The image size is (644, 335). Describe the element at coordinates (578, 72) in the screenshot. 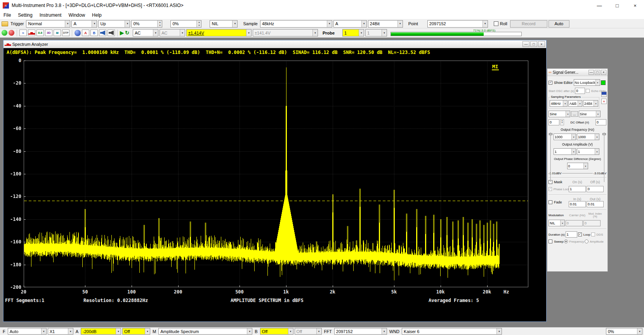

I see `signal-generator-titlebar: ≈≈ Signal Gener... — □ ×` at that location.